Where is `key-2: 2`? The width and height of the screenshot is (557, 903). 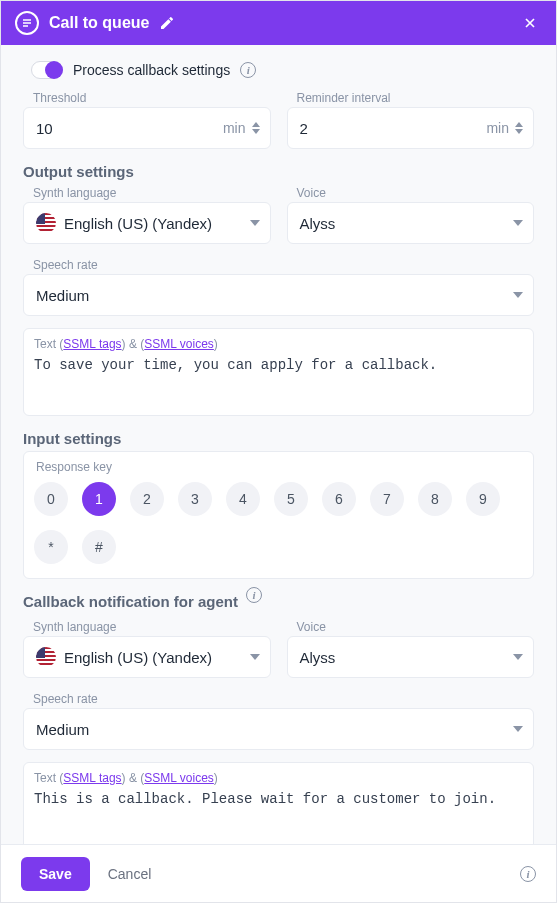
key-2: 2 is located at coordinates (147, 499).